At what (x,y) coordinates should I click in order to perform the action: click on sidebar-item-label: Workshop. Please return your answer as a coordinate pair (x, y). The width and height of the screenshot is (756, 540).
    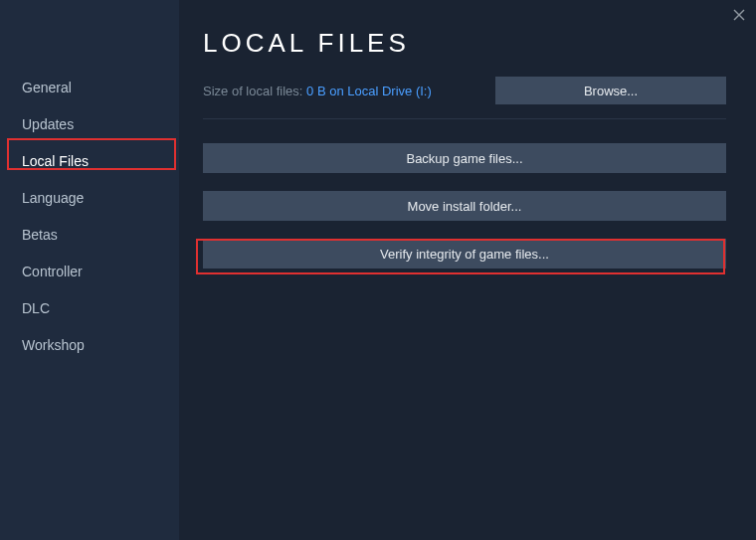
    Looking at the image, I should click on (54, 345).